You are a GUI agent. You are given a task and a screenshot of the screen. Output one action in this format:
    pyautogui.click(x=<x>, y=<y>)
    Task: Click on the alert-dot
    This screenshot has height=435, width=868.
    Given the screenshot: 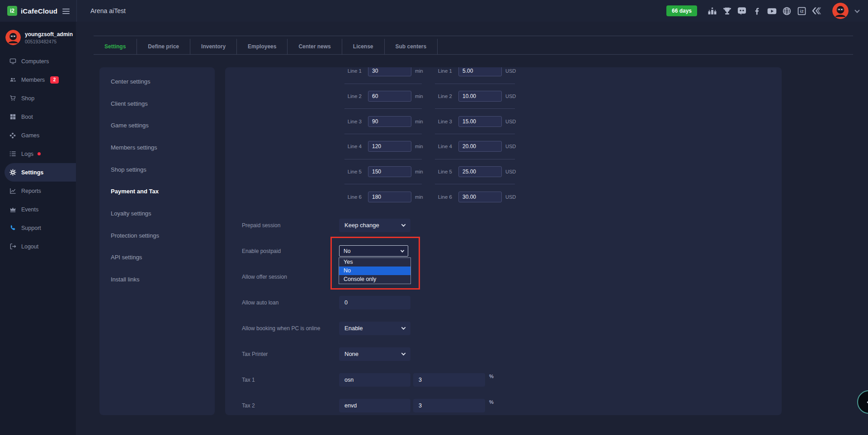 What is the action you would take?
    pyautogui.click(x=39, y=154)
    